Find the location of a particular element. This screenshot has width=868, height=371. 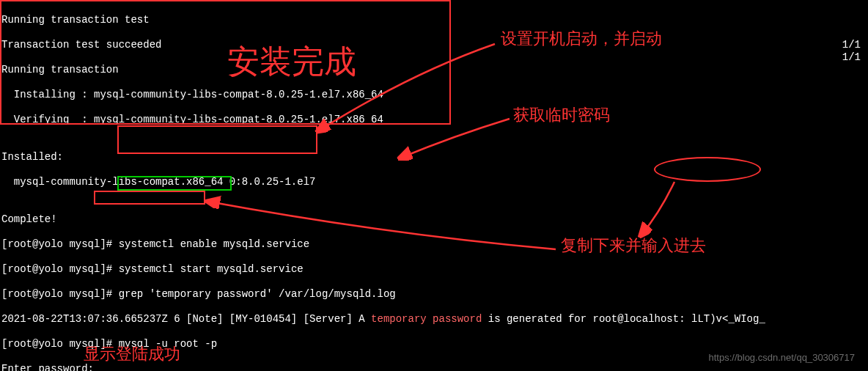

command-line: [root@yolo mysql]# systemctl start mysql… is located at coordinates (435, 270).